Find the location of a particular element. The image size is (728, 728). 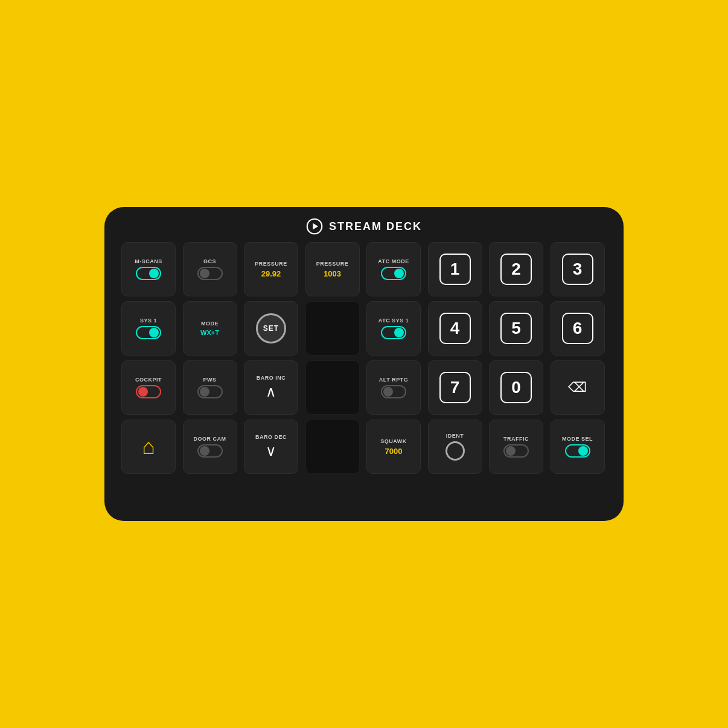

key-alt-rptg: ALT RPTG is located at coordinates (394, 388).